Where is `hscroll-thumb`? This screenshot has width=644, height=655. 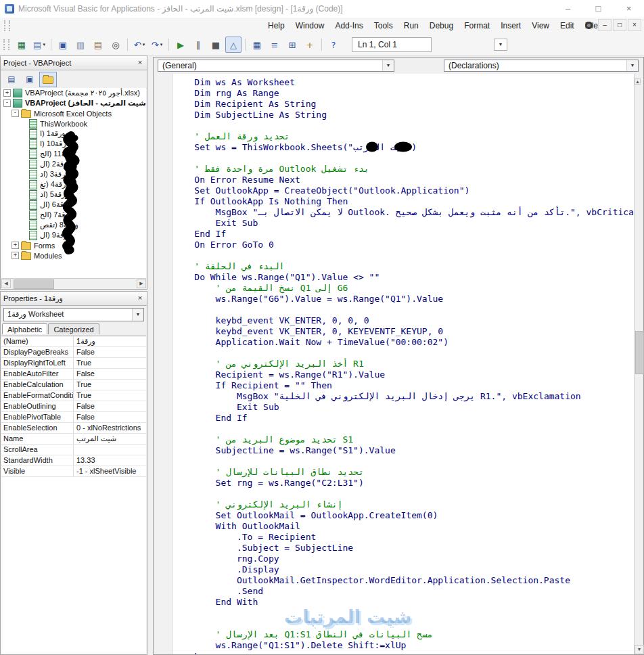
hscroll-thumb is located at coordinates (34, 284).